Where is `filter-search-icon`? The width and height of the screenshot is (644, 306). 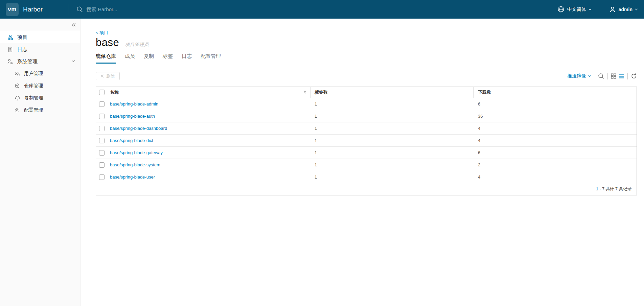
filter-search-icon is located at coordinates (601, 76).